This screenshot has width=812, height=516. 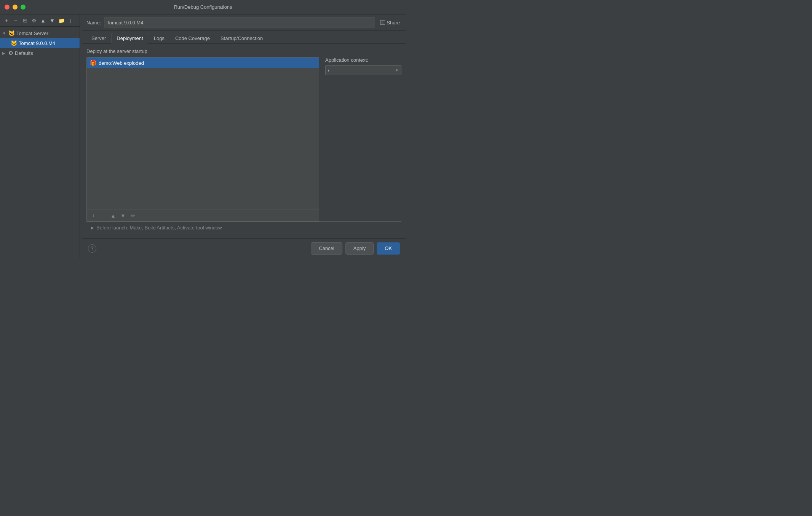 What do you see at coordinates (382, 22) in the screenshot?
I see `share-icon` at bounding box center [382, 22].